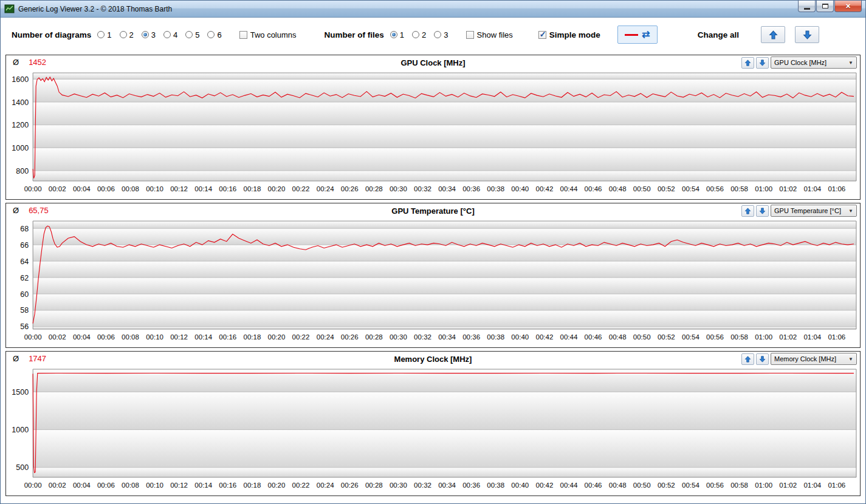  What do you see at coordinates (350, 485) in the screenshot?
I see `svg-text: 00:26` at bounding box center [350, 485].